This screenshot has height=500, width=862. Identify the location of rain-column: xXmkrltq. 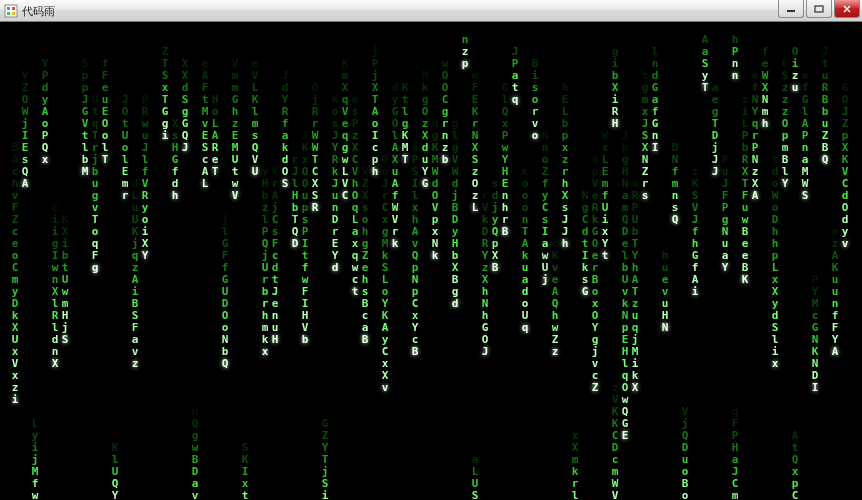
(575, 465).